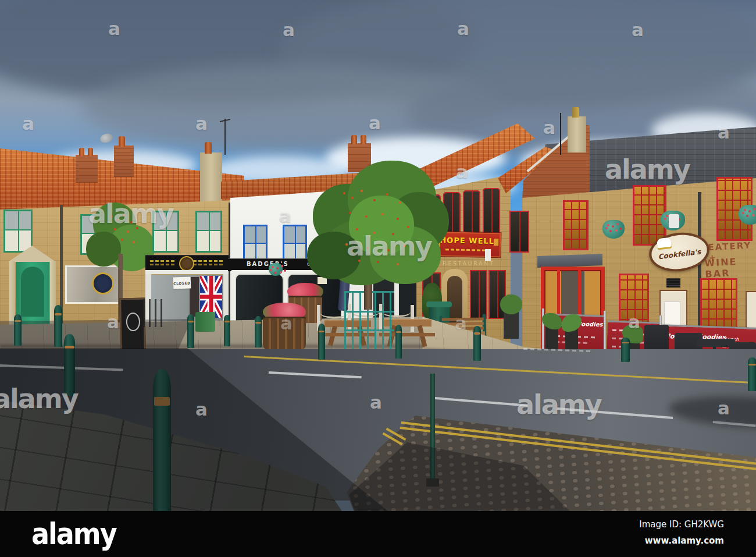 The height and width of the screenshot is (557, 756). Describe the element at coordinates (344, 193) in the screenshot. I see `tree-berries` at that location.